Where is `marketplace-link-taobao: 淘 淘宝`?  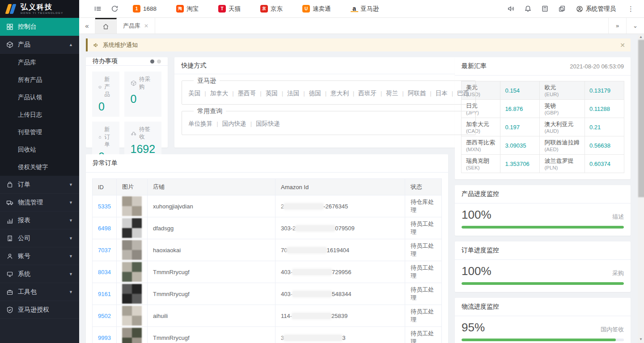 marketplace-link-taobao: 淘 淘宝 is located at coordinates (187, 9).